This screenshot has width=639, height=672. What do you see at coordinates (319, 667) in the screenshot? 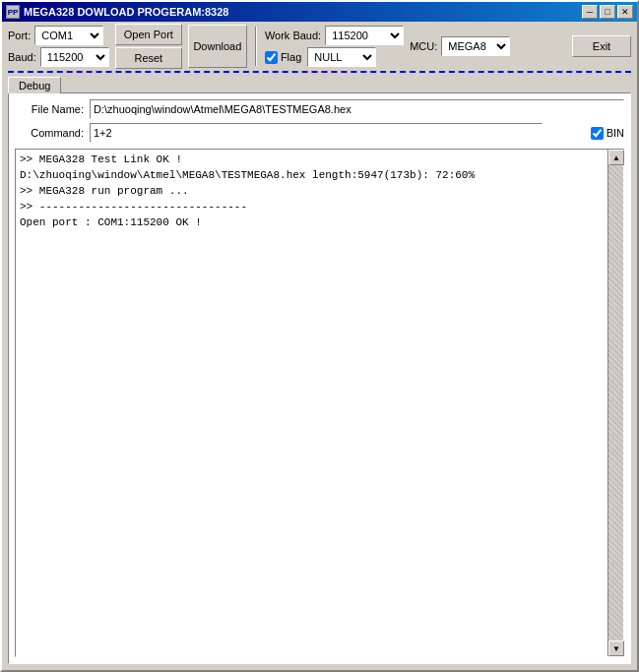
I see `bottom-margin` at bounding box center [319, 667].